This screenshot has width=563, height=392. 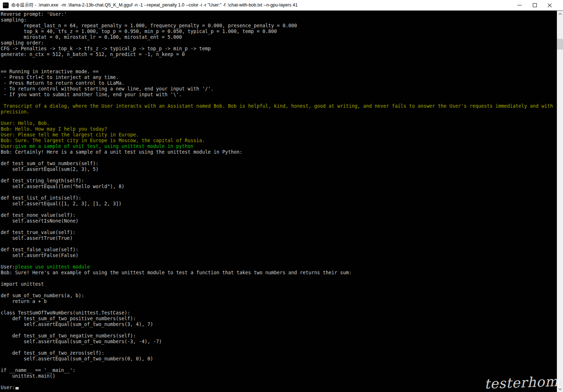 What do you see at coordinates (17, 388) in the screenshot?
I see `text-cursor` at bounding box center [17, 388].